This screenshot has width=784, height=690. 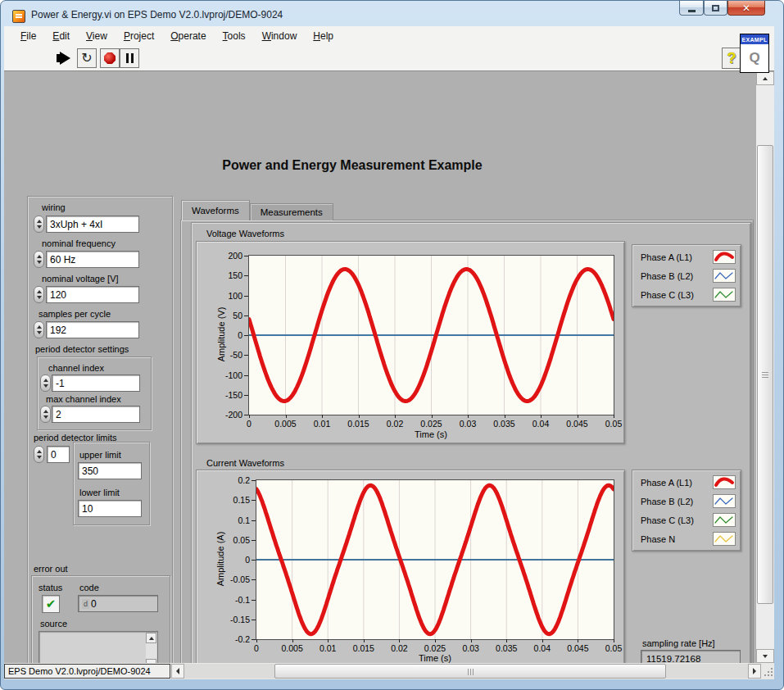 What do you see at coordinates (257, 210) in the screenshot?
I see `tab-row: WaveformsMeasurements` at bounding box center [257, 210].